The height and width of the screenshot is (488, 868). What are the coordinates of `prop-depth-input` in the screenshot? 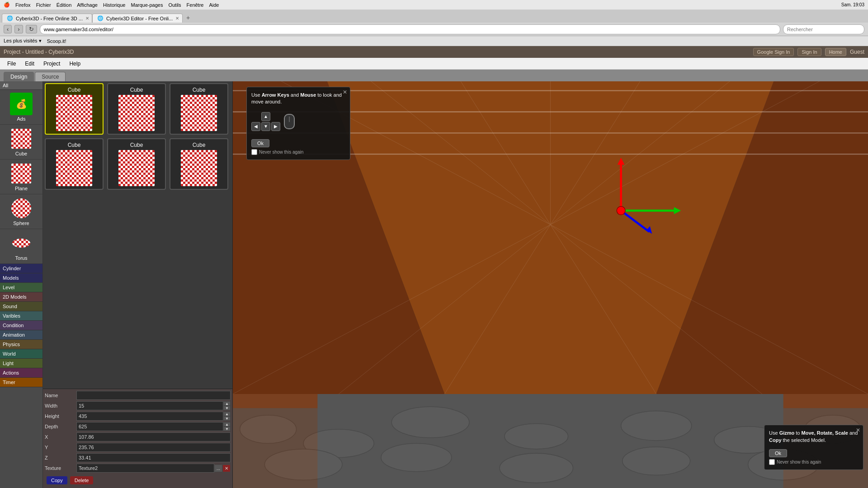 It's located at (150, 427).